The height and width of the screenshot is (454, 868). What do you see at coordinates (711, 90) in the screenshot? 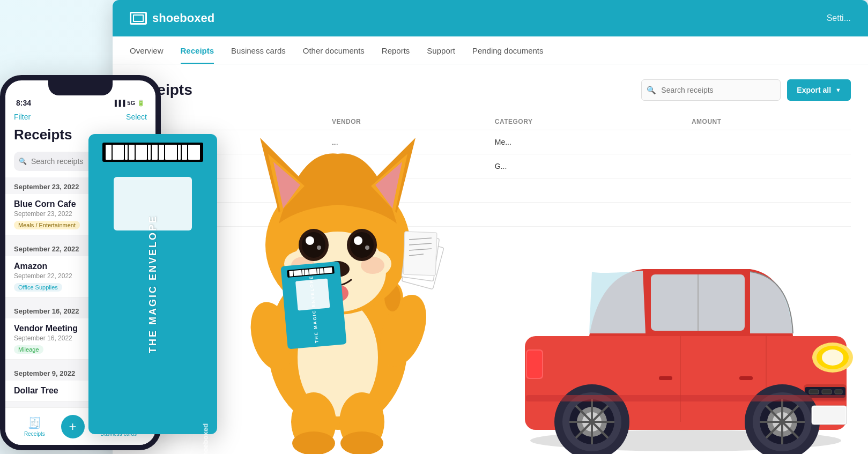
I see `search-wrap: 🔍` at bounding box center [711, 90].